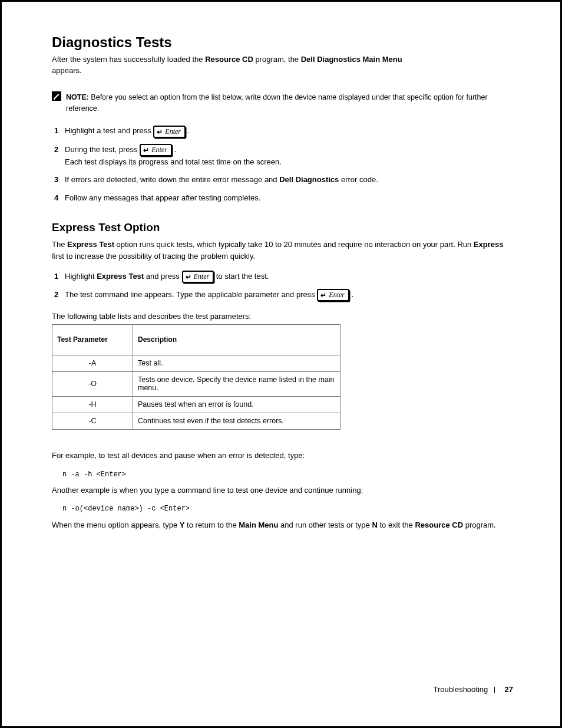 The height and width of the screenshot is (728, 562). Describe the element at coordinates (237, 405) in the screenshot. I see `cell-desc: Pauses test when an error is found.` at that location.